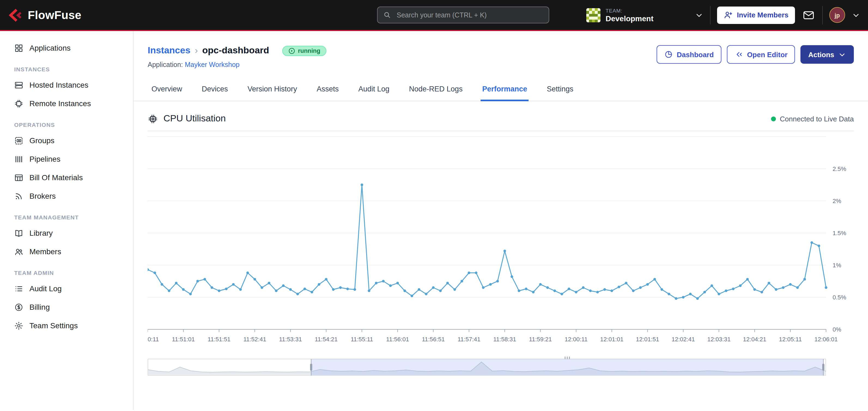  What do you see at coordinates (153, 339) in the screenshot?
I see `svg-text: 11:50:11` at bounding box center [153, 339].